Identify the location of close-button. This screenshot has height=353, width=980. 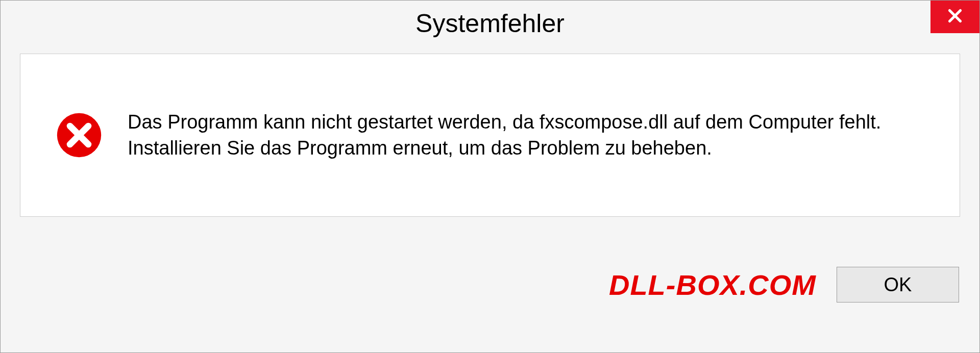
(955, 17).